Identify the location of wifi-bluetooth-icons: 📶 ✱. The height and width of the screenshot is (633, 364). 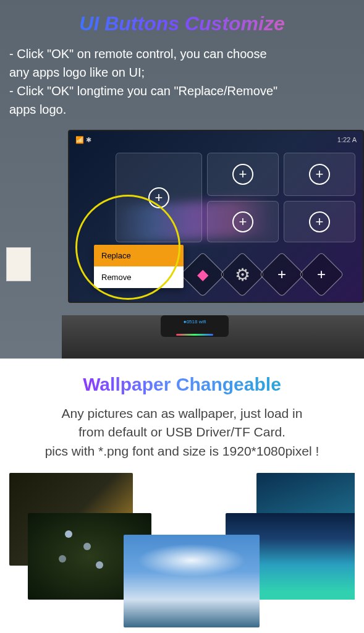
(83, 142).